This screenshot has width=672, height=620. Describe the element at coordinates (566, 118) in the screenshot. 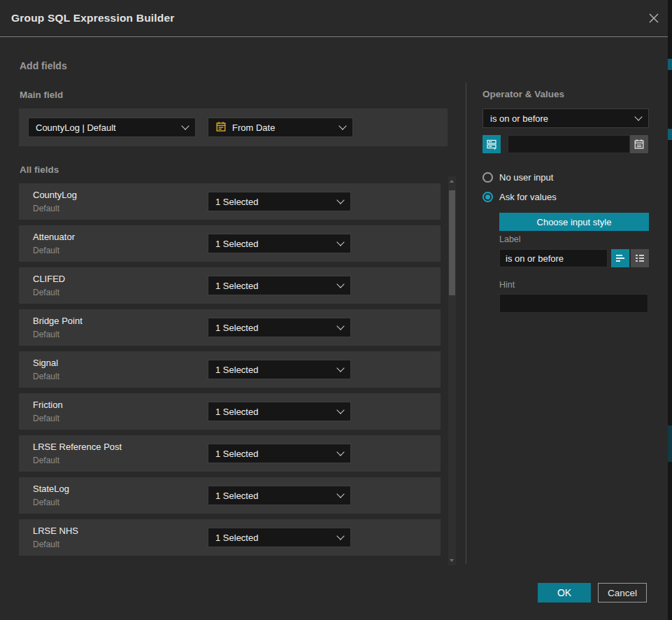

I see `operator-dropdown: is on or before` at that location.